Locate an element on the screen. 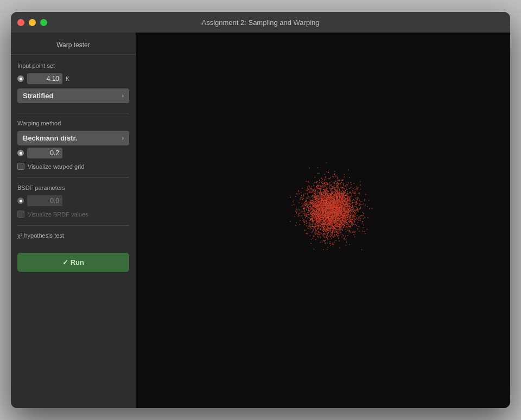 The width and height of the screenshot is (521, 420). visualize-brdf-label: Visualize BRDF values is located at coordinates (58, 214).